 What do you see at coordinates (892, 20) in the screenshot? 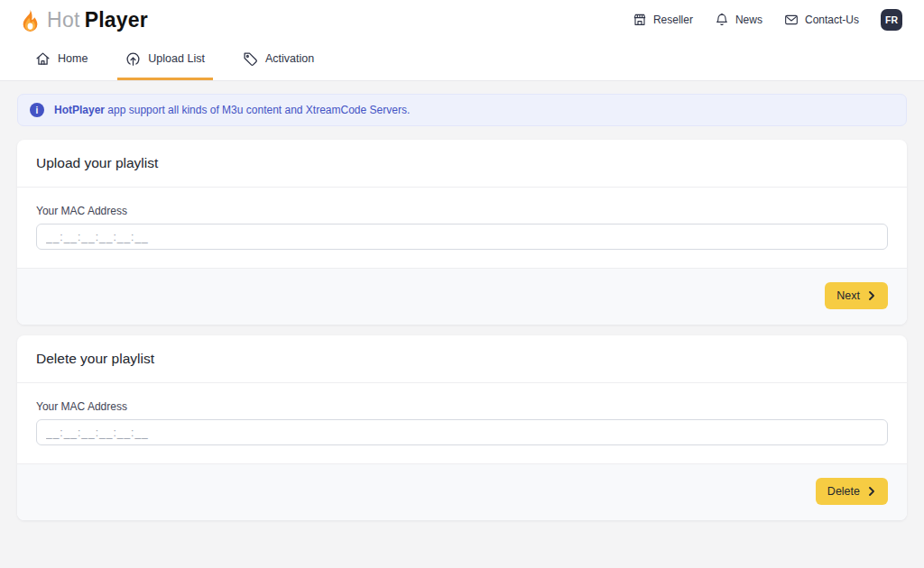
I see `language-badge: FR` at bounding box center [892, 20].